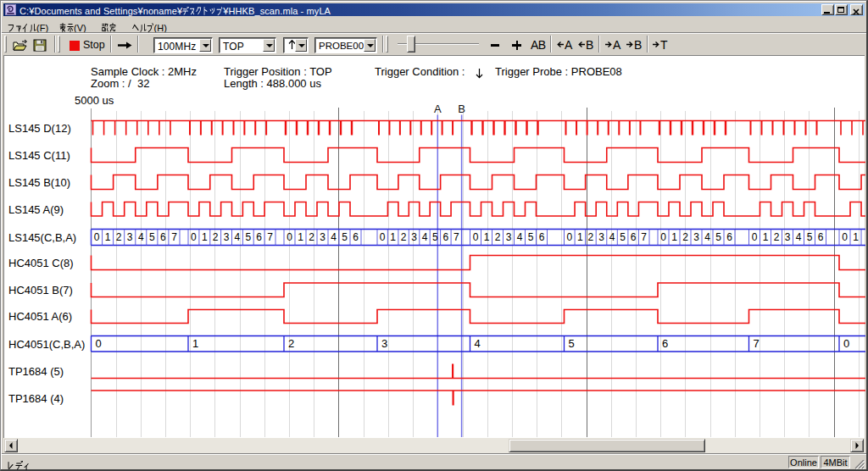  Describe the element at coordinates (437, 108) in the screenshot. I see `svg-text: A` at that location.